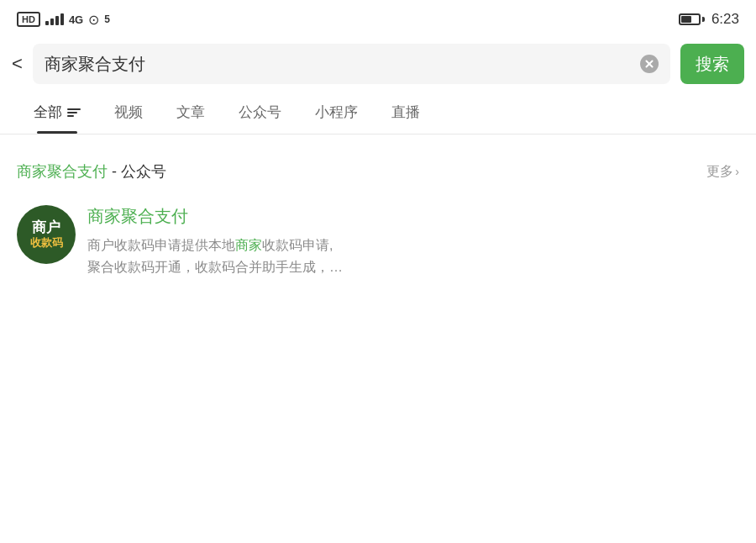 The height and width of the screenshot is (543, 756). What do you see at coordinates (46, 228) in the screenshot?
I see `avatar-top-text: 商户` at bounding box center [46, 228].